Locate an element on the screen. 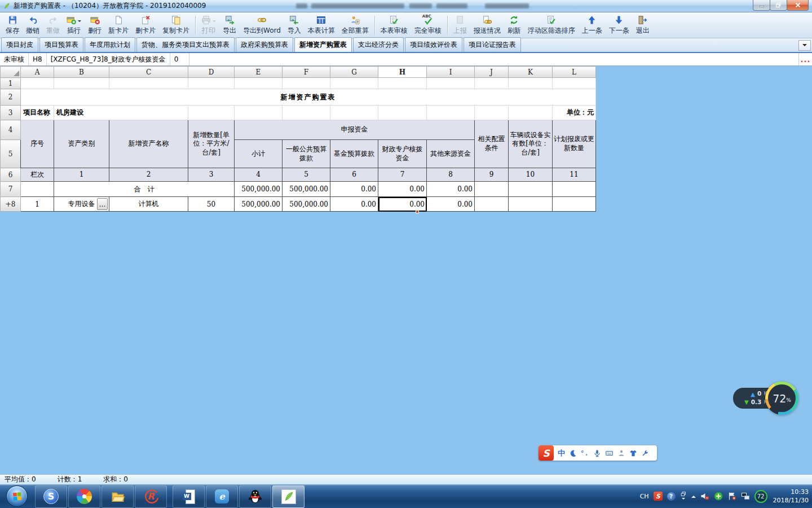 The width and height of the screenshot is (812, 508). taskbar-r-app: R is located at coordinates (151, 497).